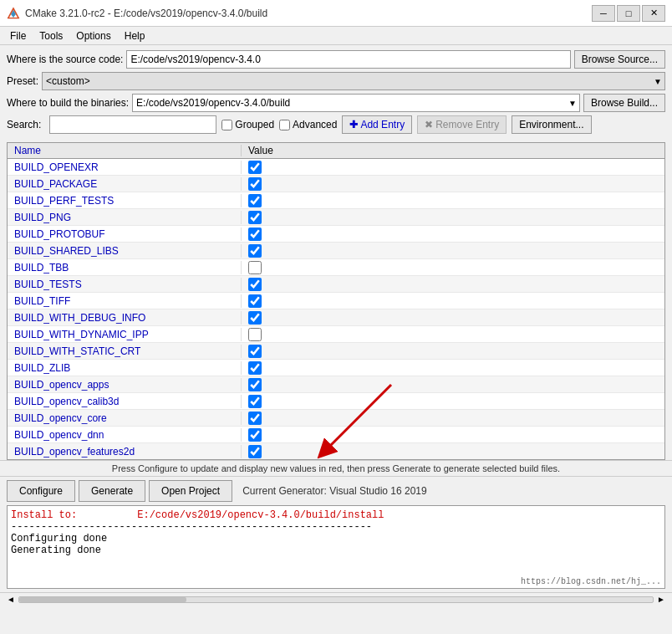 This screenshot has height=634, width=672. Describe the element at coordinates (125, 418) in the screenshot. I see `cell-name: BUILD_opencv_core` at that location.